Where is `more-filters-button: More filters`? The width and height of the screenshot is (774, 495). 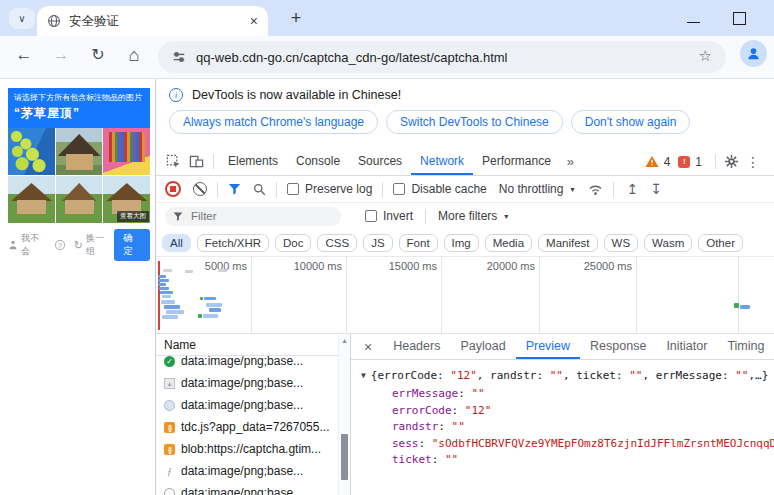
more-filters-button: More filters is located at coordinates (468, 216).